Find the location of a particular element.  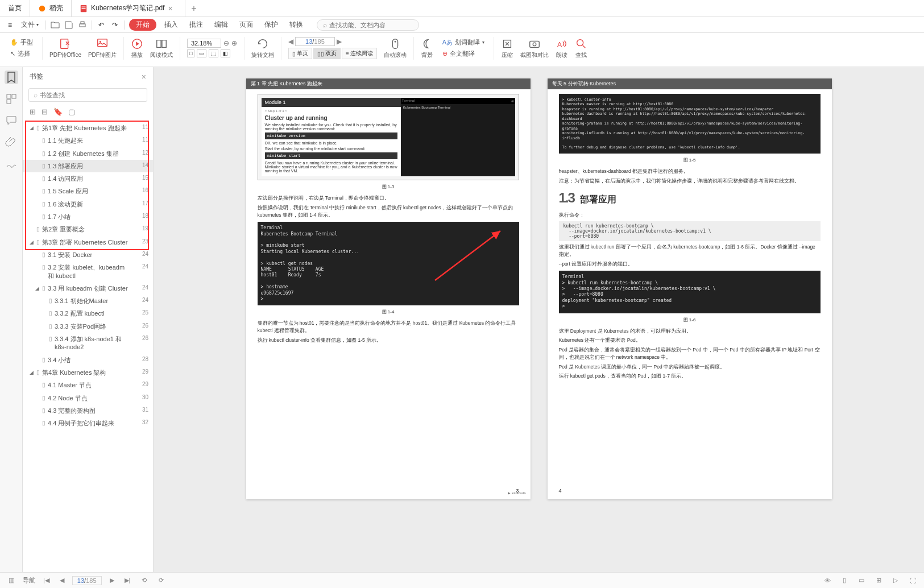

find-button: 查找 is located at coordinates (581, 48).